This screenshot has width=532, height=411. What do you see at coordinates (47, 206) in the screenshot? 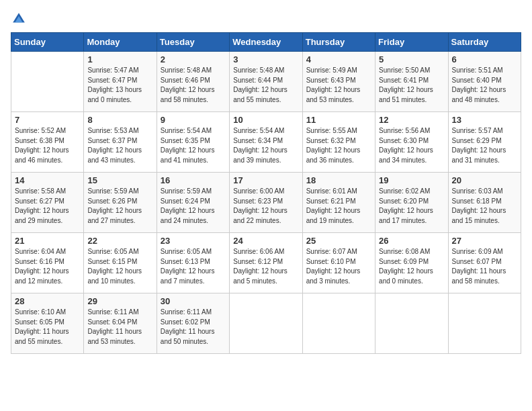
I see `day-info: Sunrise: 5:58 AMSunset: 6:27 PMDaylight:…` at bounding box center [47, 206].